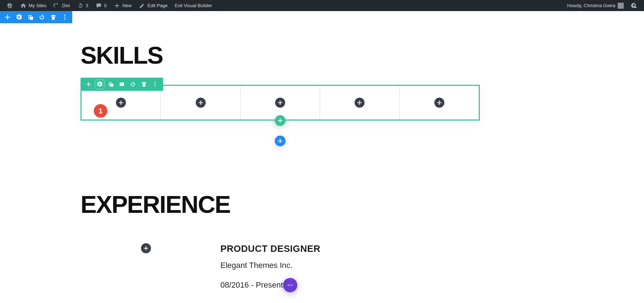  What do you see at coordinates (123, 6) in the screenshot?
I see `new-content-link: New` at bounding box center [123, 6].